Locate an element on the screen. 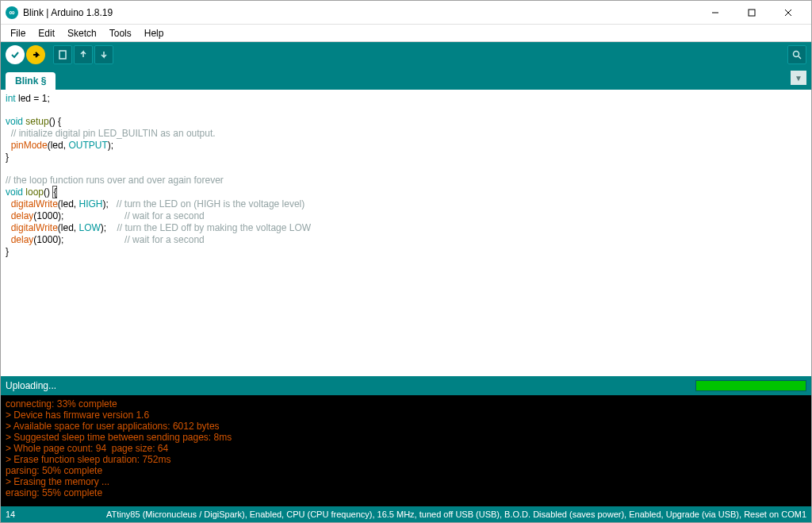 The width and height of the screenshot is (812, 523). cursor: { is located at coordinates (55, 192).